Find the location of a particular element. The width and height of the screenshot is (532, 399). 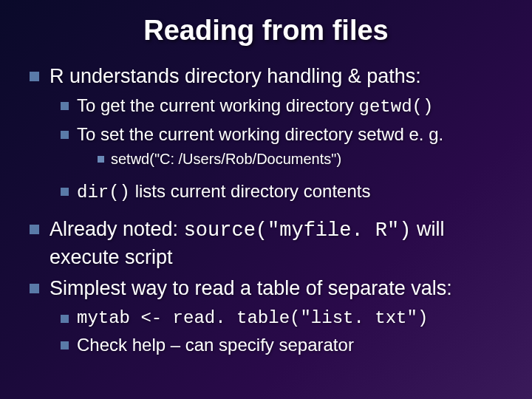

bullet-level2: dir() lists current directory contents is located at coordinates (282, 192).